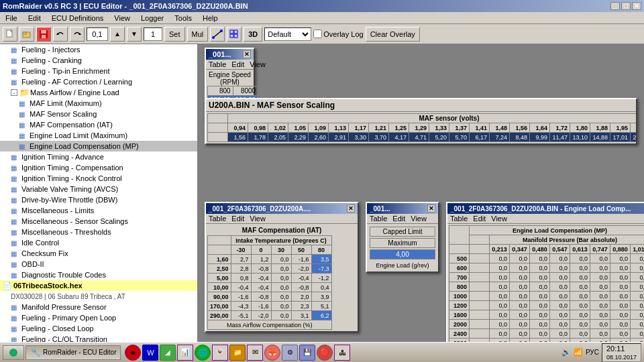 This screenshot has height=362, width=644. I want to click on sidebar-item-maf-folder: - 📁 Mass Airflow / Engine Load, so click(99, 93).